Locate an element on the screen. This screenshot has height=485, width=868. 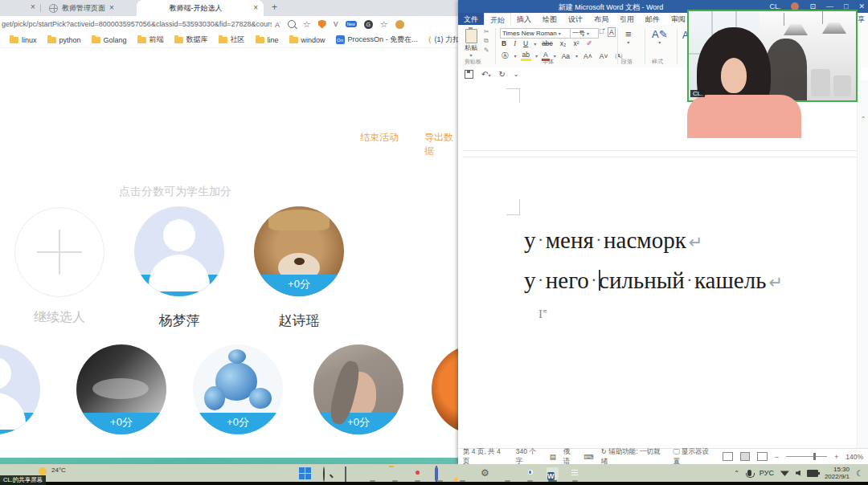
save-icon is located at coordinates (469, 74).